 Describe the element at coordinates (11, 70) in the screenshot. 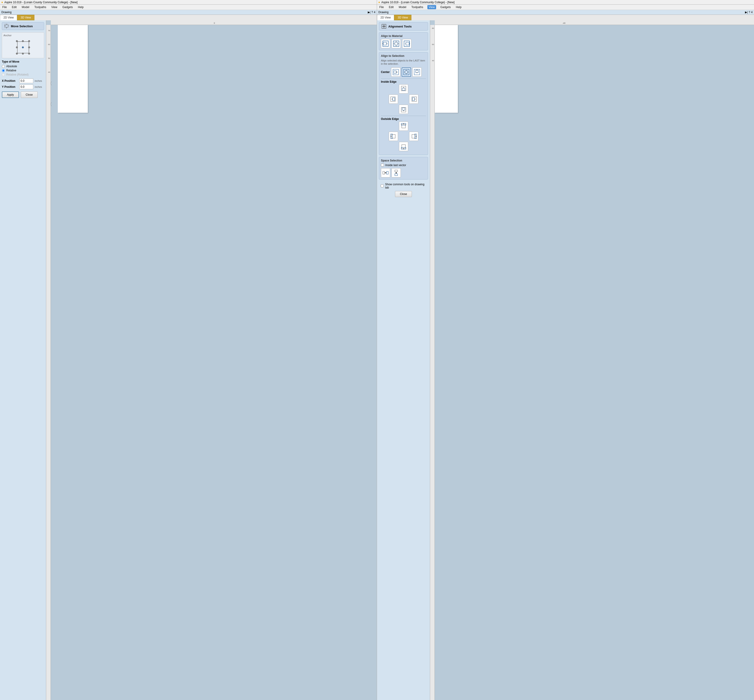

I see `radio-relative-label: Relative` at that location.